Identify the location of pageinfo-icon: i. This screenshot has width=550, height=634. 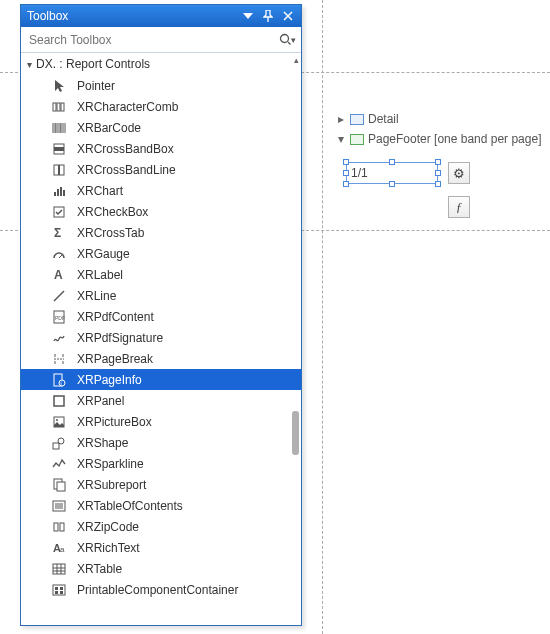
(59, 380).